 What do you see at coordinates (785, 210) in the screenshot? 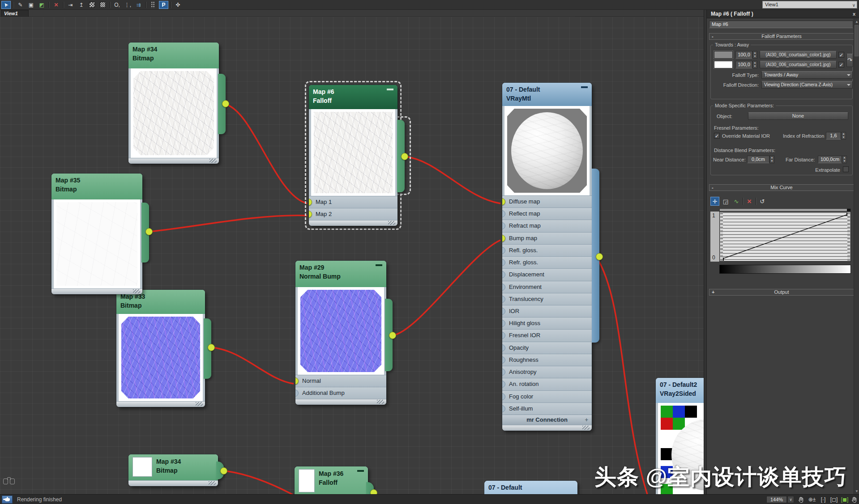
I see `curve-scroll-top` at bounding box center [785, 210].